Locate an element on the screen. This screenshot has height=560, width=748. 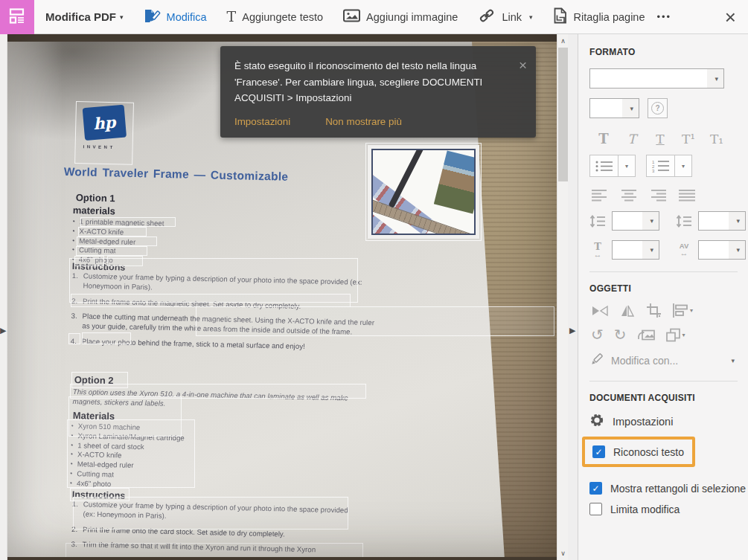
toolbar-overflow-button: ••• is located at coordinates (664, 16).